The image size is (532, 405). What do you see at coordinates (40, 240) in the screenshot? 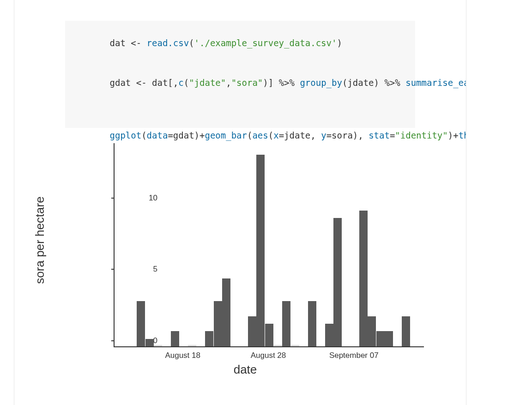
I see `y-axis-title: sora per hectare` at bounding box center [40, 240].